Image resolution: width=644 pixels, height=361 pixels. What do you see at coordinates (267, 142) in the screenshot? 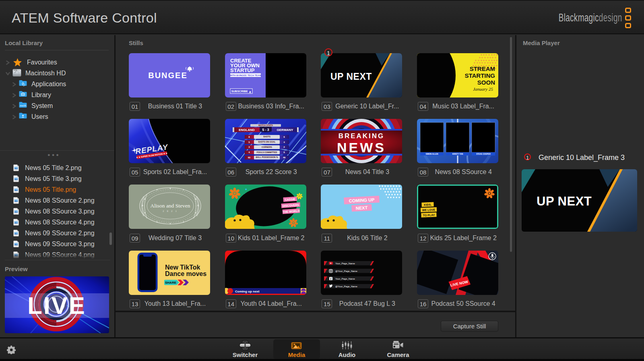
I see `svg-text: SHOTS ON GOAL` at bounding box center [267, 142].